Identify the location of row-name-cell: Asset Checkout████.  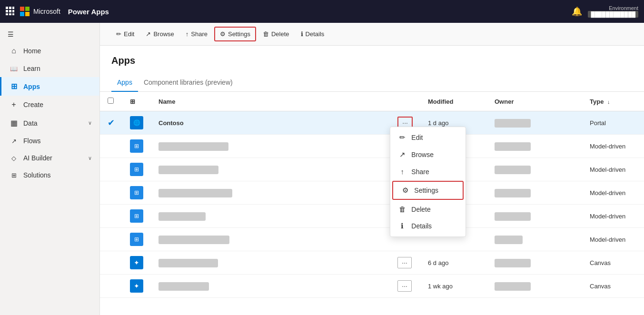
(270, 169).